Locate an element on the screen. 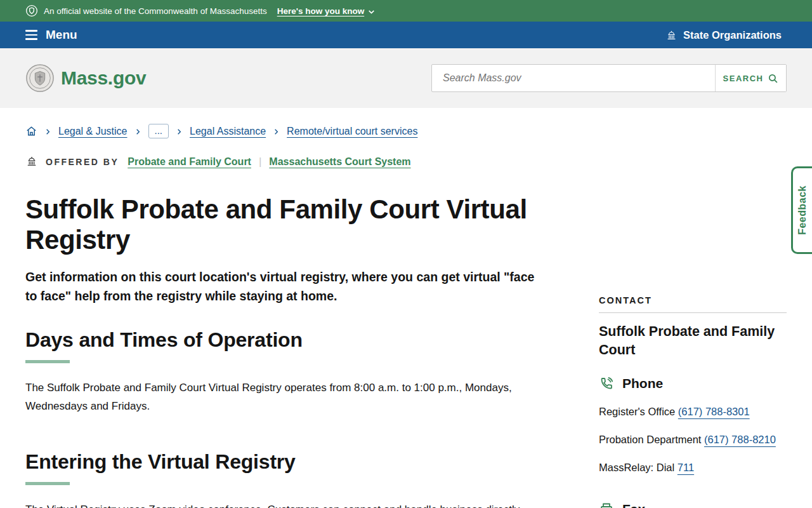  section-heading-entering: Entering the Virtual Registry is located at coordinates (292, 462).